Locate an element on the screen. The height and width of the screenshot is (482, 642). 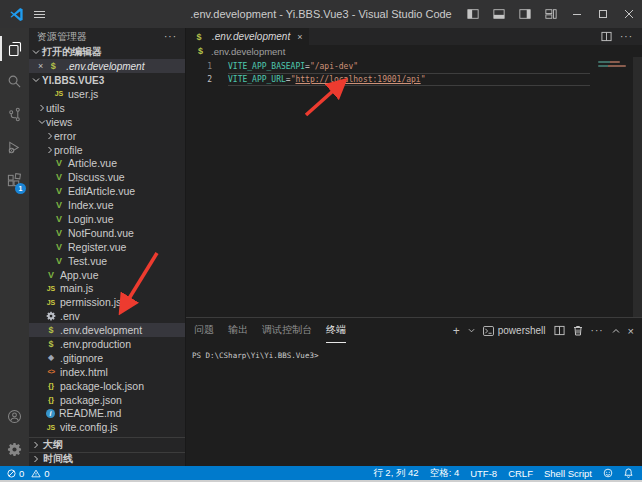
tree-item-README.md: iREADME.md is located at coordinates (107, 413).